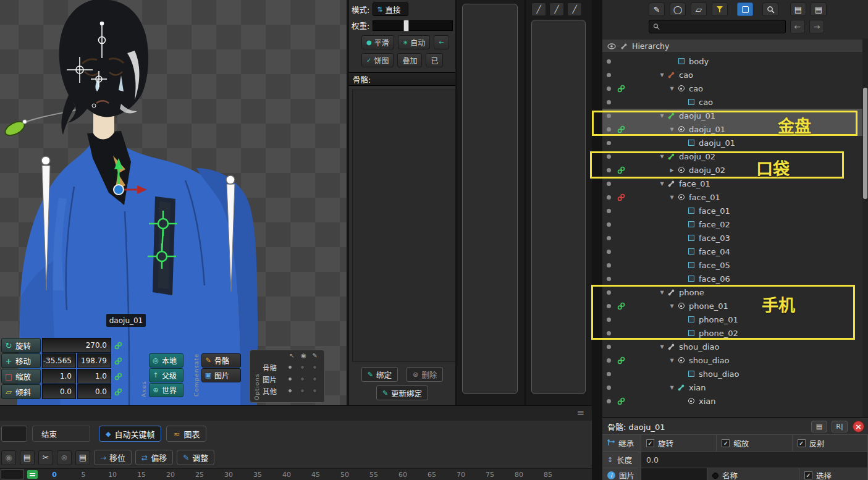 The height and width of the screenshot is (480, 868). Describe the element at coordinates (441, 42) in the screenshot. I see `prune-button: ←` at that location.